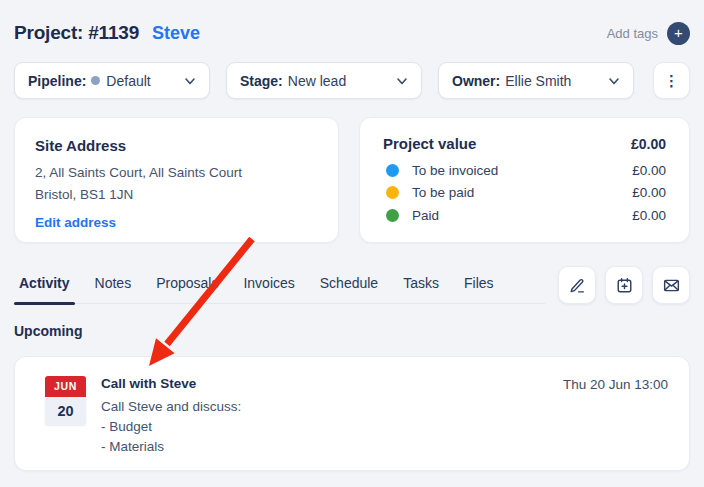 Image resolution: width=704 pixels, height=487 pixels. What do you see at coordinates (578, 286) in the screenshot?
I see `pen-icon` at bounding box center [578, 286].